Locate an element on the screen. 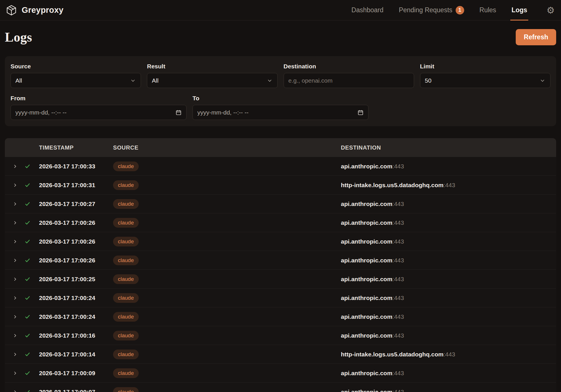 This screenshot has width=561, height=392. to-datetime-input: yyyy-mm-dd, --:-- -- is located at coordinates (280, 112).